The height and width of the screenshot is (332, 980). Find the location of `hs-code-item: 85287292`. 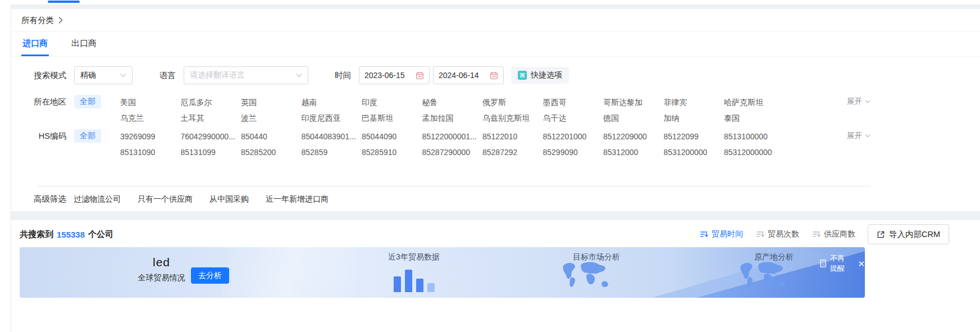

hs-code-item: 85287292 is located at coordinates (513, 152).